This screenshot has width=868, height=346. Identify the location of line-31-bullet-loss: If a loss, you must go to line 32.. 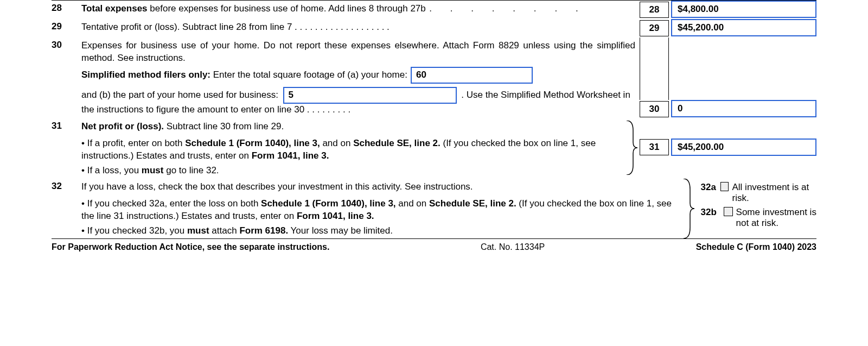
(350, 171).